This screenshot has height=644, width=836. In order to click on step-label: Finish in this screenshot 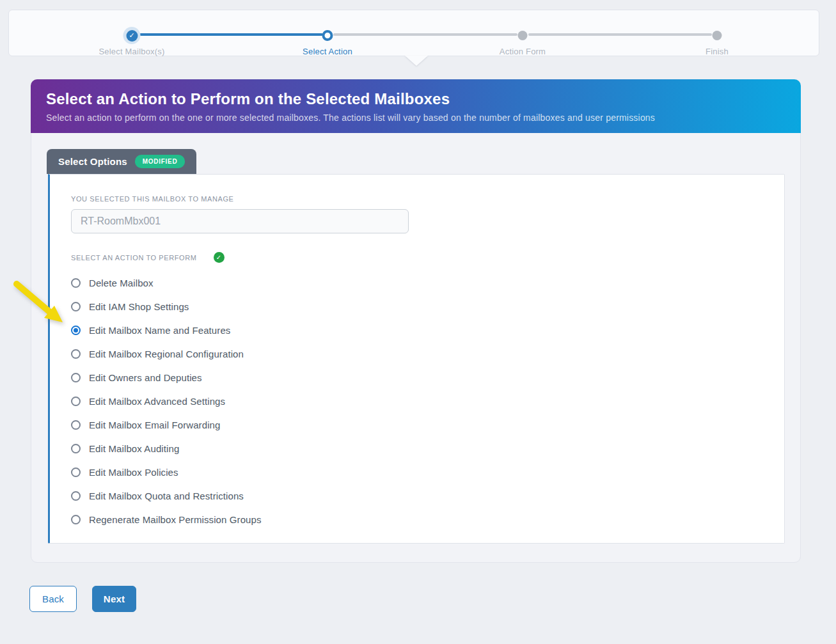, I will do `click(717, 51)`.